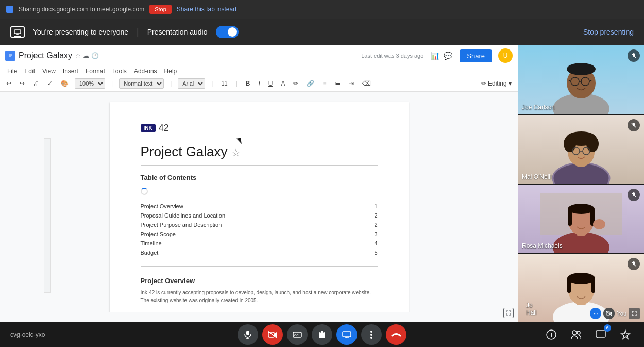 The width and height of the screenshot is (644, 347). What do you see at coordinates (609, 313) in the screenshot?
I see `camera-off-button` at bounding box center [609, 313].